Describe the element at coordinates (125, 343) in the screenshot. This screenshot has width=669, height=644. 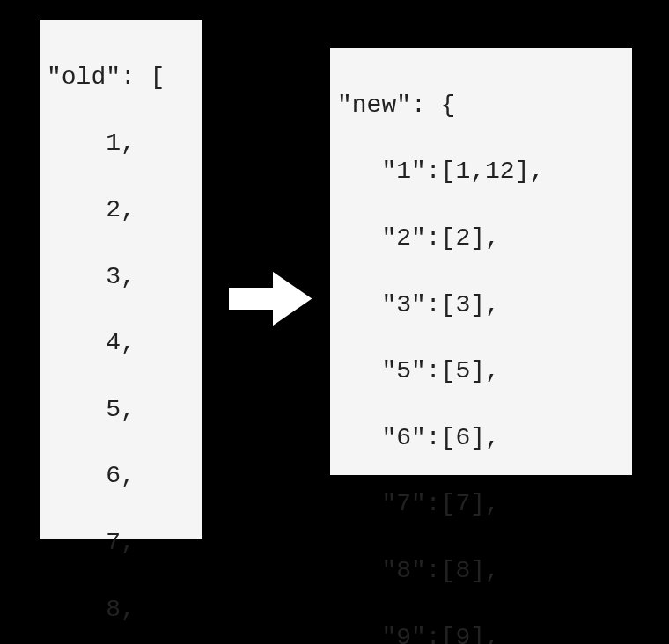
I see `code-line: 4,` at that location.